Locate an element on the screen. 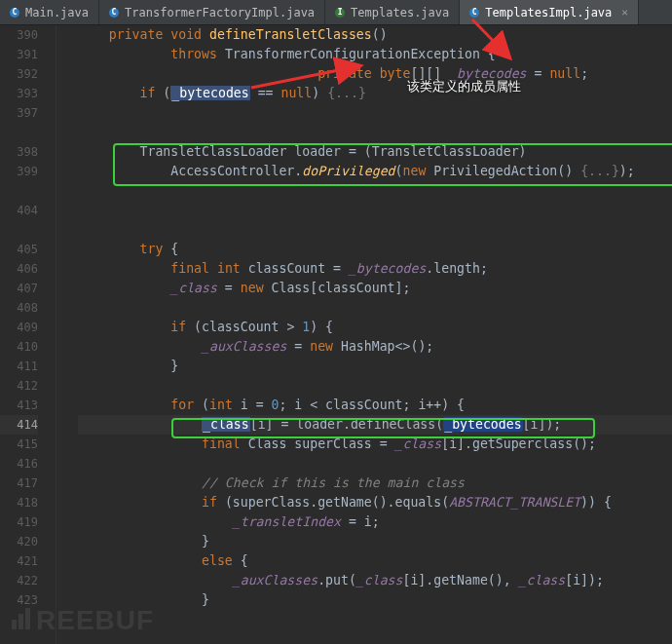 The width and height of the screenshot is (672, 644). code-line: if (superClass.getName().equals(ABSTRACT… is located at coordinates (375, 503).